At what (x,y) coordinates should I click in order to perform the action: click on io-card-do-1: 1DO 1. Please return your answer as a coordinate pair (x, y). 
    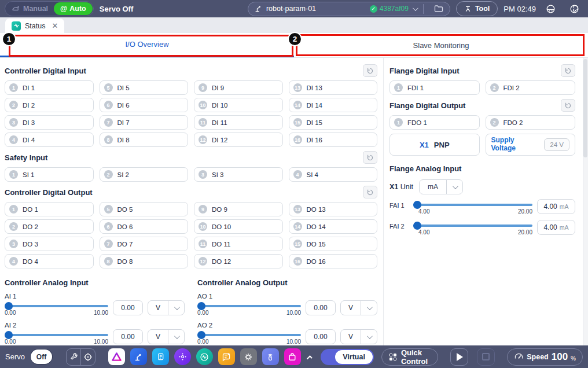
    Looking at the image, I should click on (49, 209).